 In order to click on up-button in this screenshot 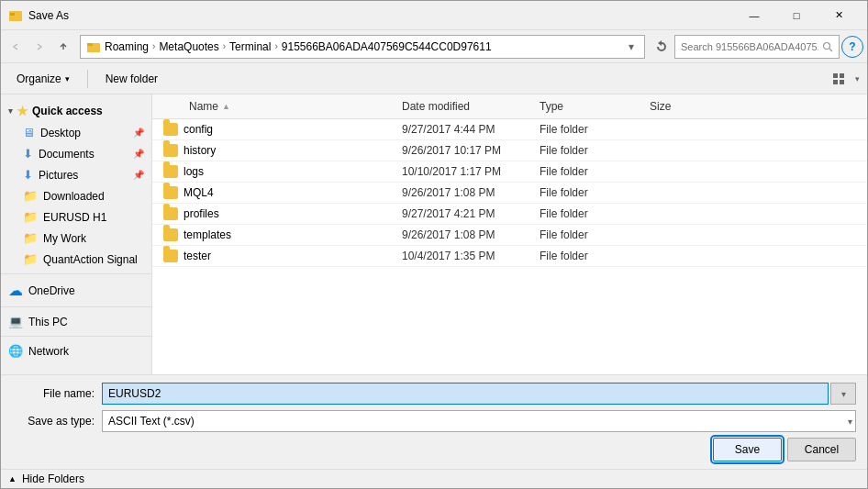, I will do `click(63, 47)`.